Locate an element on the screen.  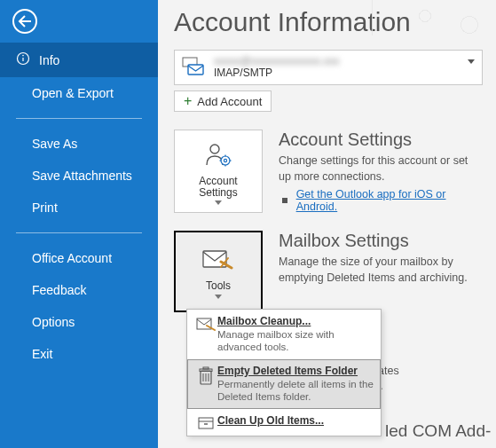
sidebar-item-label: Save Attachments is located at coordinates (82, 176).